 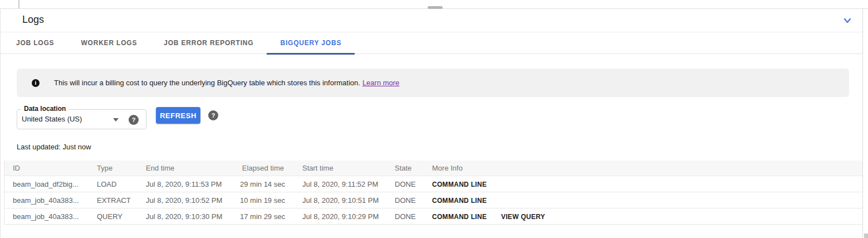 What do you see at coordinates (112, 201) in the screenshot?
I see `cell-type: EXTRACT` at bounding box center [112, 201].